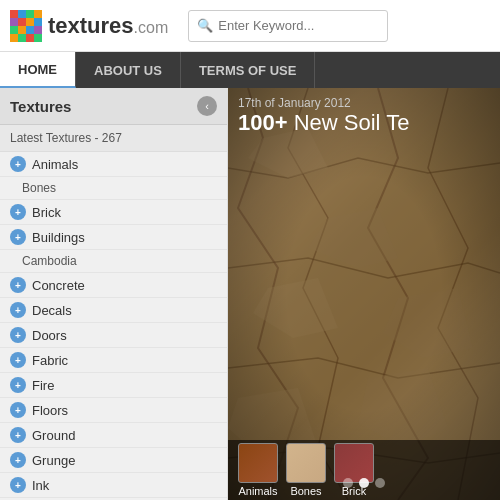  Describe the element at coordinates (114, 106) in the screenshot. I see `sidebar-header: Textures ‹` at that location.